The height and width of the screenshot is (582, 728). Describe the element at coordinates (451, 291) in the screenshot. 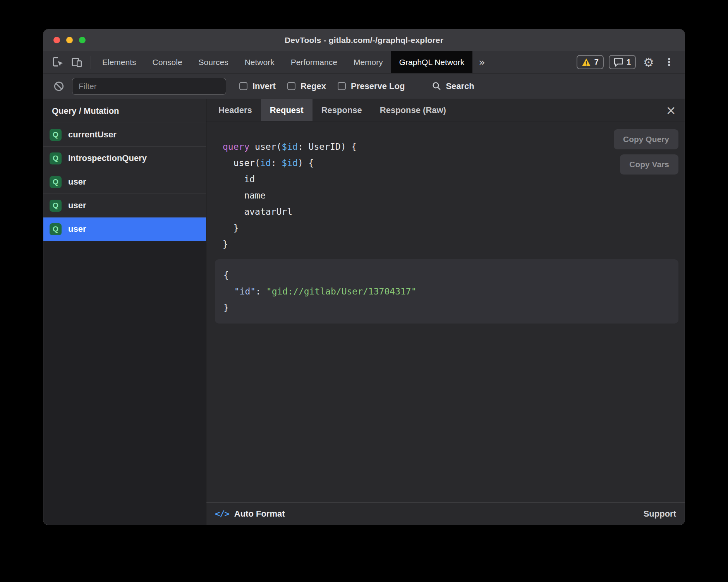

I see `variables-code: { "id": "gid://gitlab/User/13704317"}` at that location.